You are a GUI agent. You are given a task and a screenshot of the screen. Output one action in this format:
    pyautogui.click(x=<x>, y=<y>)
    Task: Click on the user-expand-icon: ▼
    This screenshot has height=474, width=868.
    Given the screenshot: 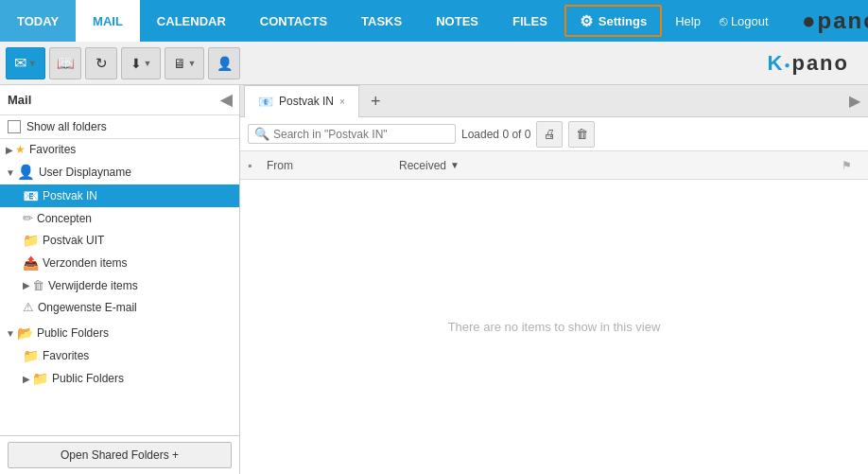 What is the action you would take?
    pyautogui.click(x=10, y=172)
    